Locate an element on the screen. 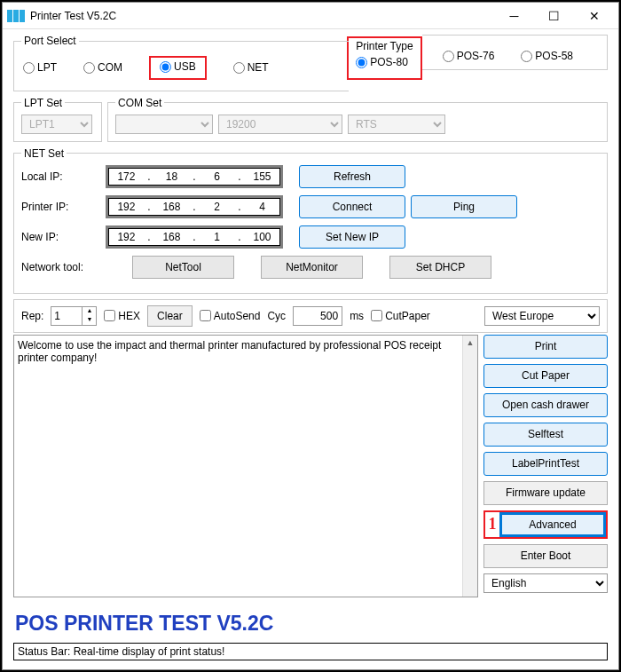  app-icon is located at coordinates (16, 16).